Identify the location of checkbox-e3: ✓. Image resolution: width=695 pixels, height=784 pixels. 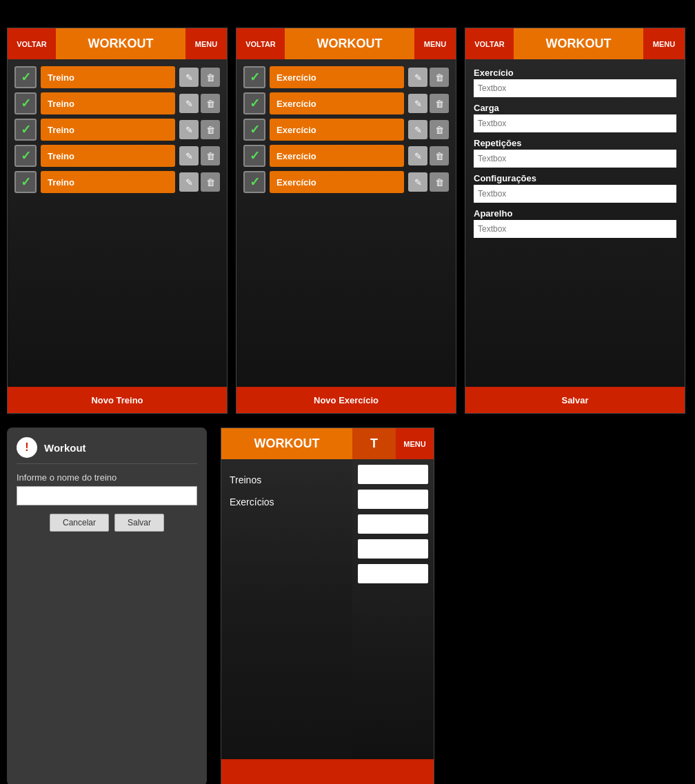
(254, 130).